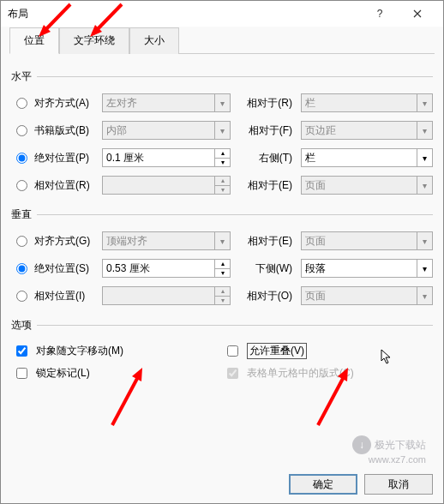  I want to click on h-abs-spinner: 0.1 厘米▴▾, so click(166, 158).